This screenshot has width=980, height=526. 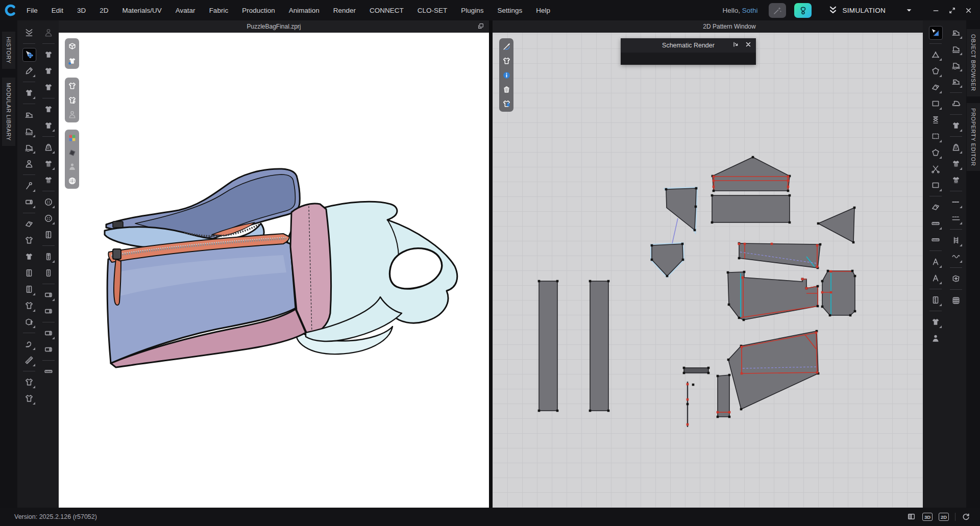 I want to click on arrange-garment-2d-tool, so click(x=957, y=126).